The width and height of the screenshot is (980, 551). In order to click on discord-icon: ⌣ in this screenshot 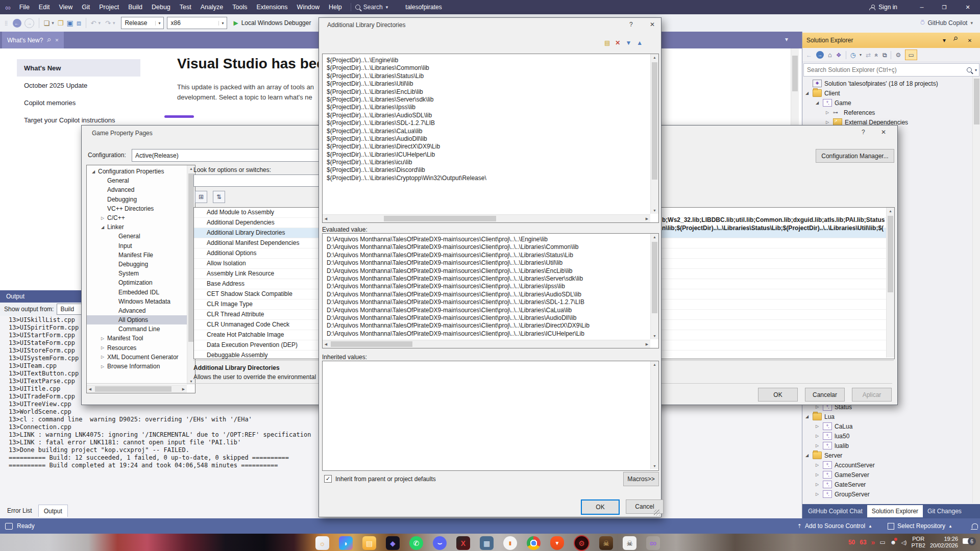, I will do `click(440, 543)`.